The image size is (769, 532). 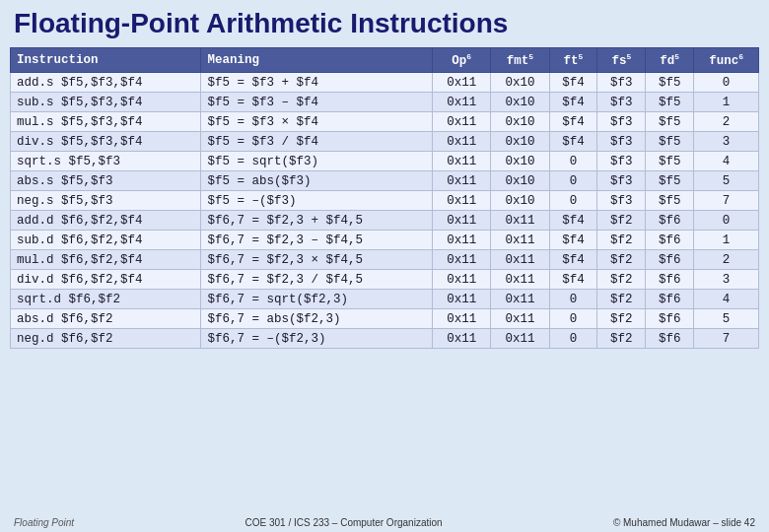 What do you see at coordinates (521, 299) in the screenshot?
I see `table-cell-11-3: 0x11` at bounding box center [521, 299].